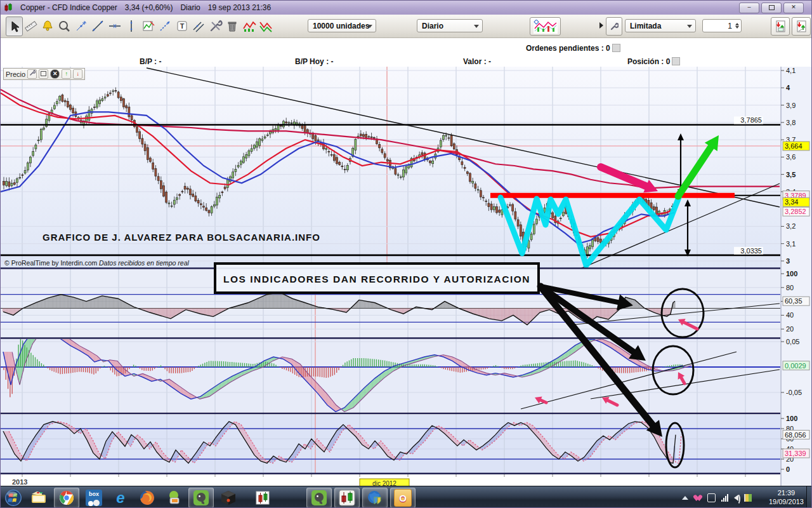 This screenshot has width=812, height=508. I want to click on posicion-label: Posición : 0, so click(653, 62).